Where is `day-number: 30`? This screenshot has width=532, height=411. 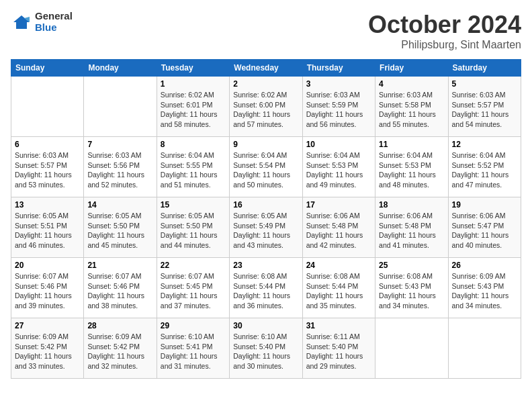 day-number: 30 is located at coordinates (266, 326).